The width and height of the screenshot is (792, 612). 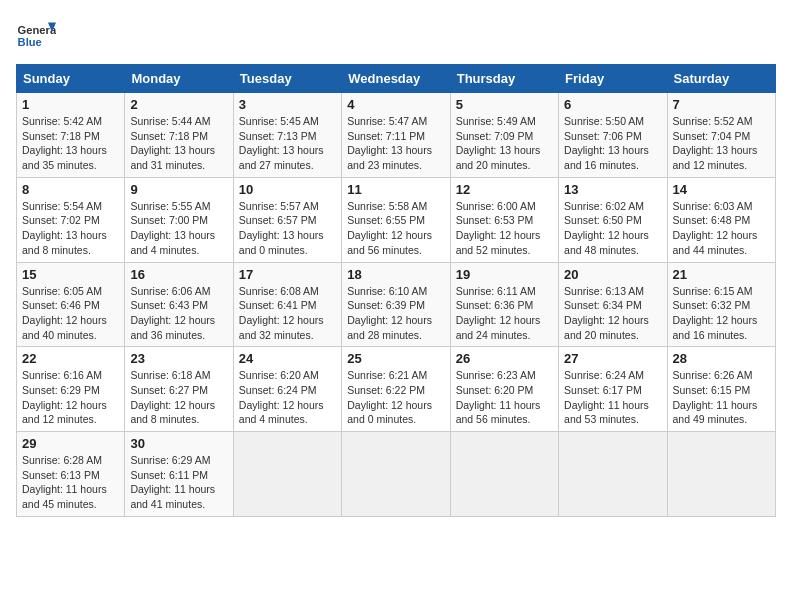 I want to click on day-number: 19, so click(x=504, y=274).